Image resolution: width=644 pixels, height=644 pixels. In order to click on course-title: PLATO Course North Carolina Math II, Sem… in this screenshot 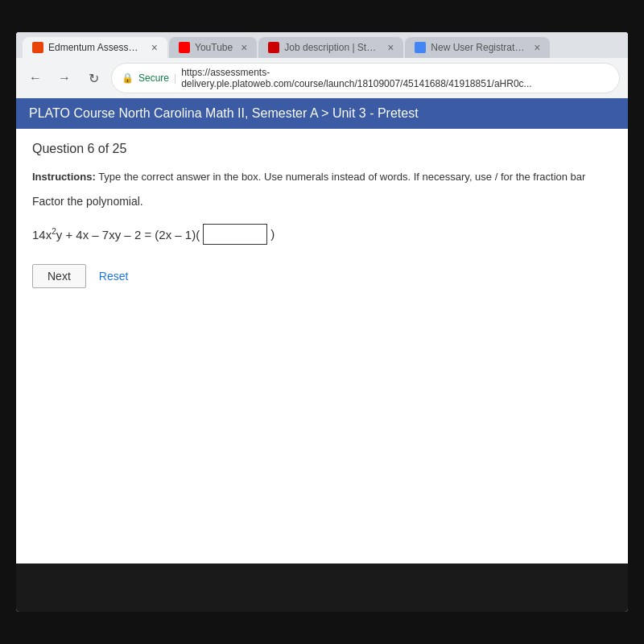, I will do `click(224, 113)`.